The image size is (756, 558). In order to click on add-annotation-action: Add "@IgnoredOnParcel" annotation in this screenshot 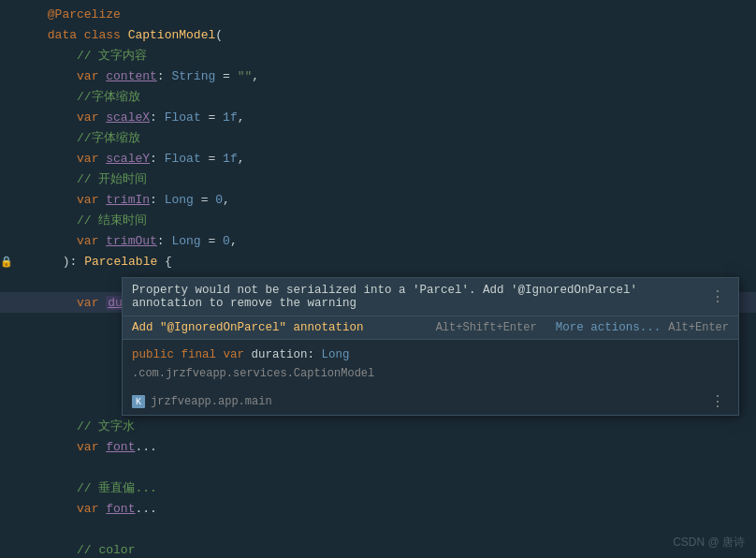, I will do `click(281, 328)`.